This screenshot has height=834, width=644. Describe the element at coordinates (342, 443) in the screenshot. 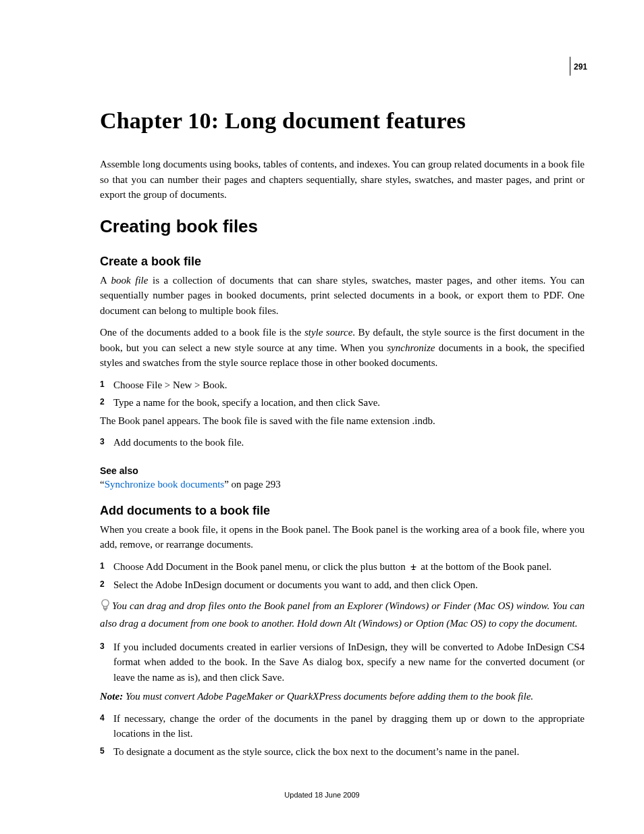

I see `step-item: Add documents to the book file.` at that location.